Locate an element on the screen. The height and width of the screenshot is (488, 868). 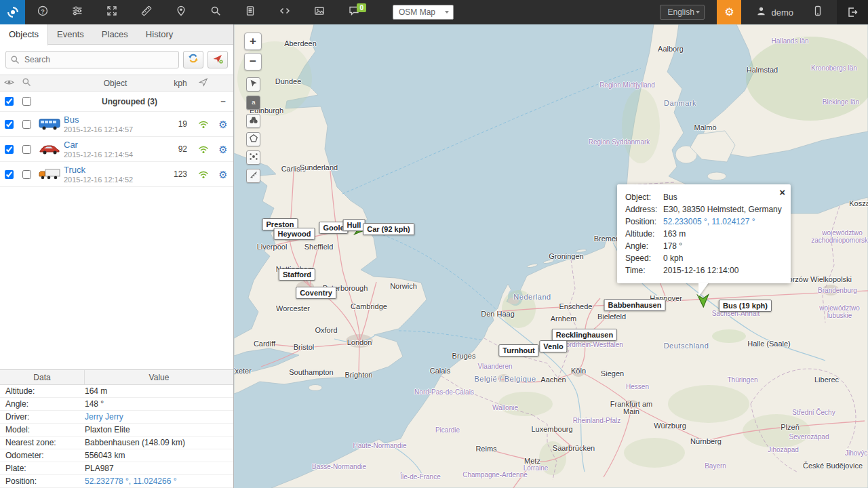
zoom-in-button: + is located at coordinates (253, 41).